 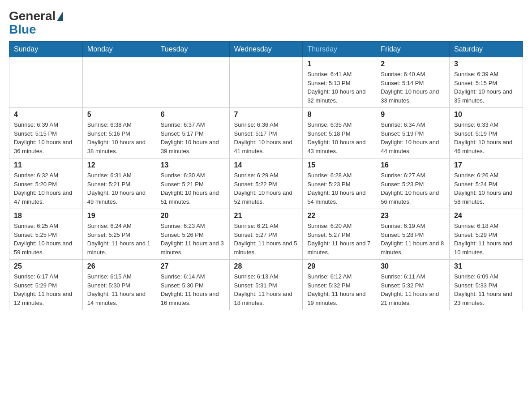 I want to click on day-info: Sunrise: 6:18 AM Sunset: 5:29 PM Dayligh…, so click(x=486, y=239).